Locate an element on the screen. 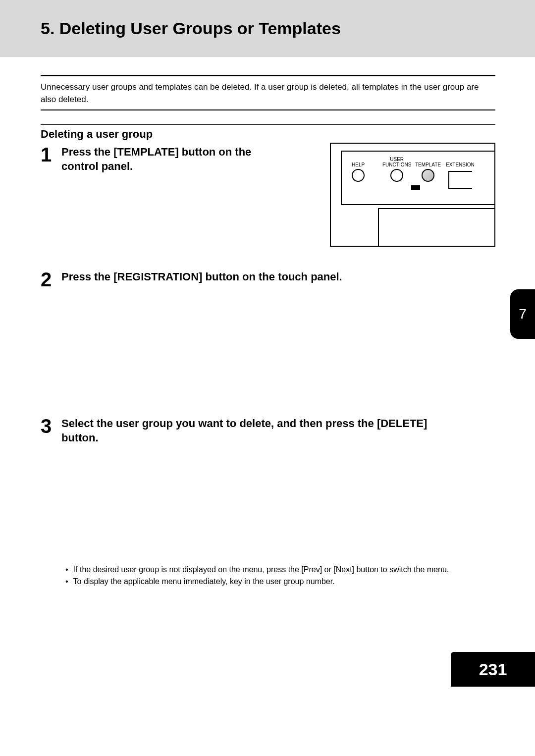  subheading-rule is located at coordinates (268, 125).